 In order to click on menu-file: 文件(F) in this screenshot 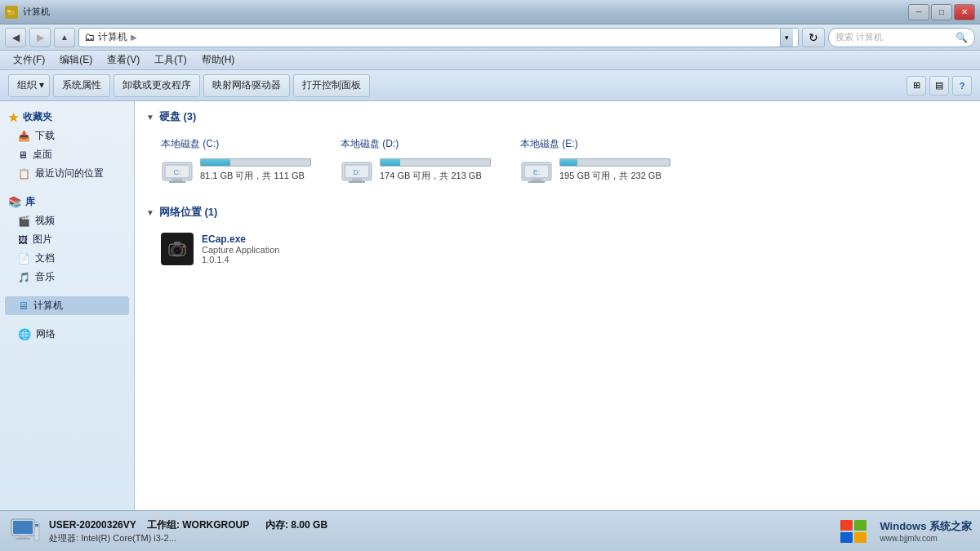, I will do `click(29, 60)`.